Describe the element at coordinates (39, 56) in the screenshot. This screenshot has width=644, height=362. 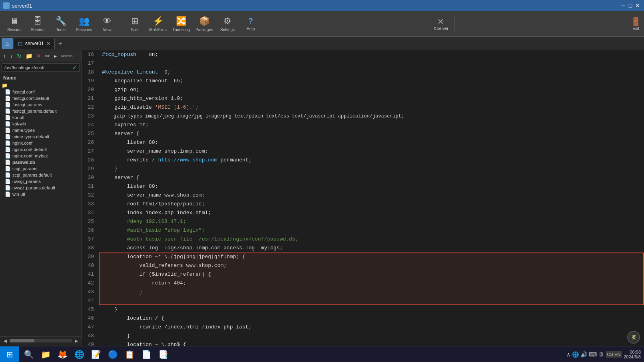
I see `sidebar-delete-btn: ✕` at that location.